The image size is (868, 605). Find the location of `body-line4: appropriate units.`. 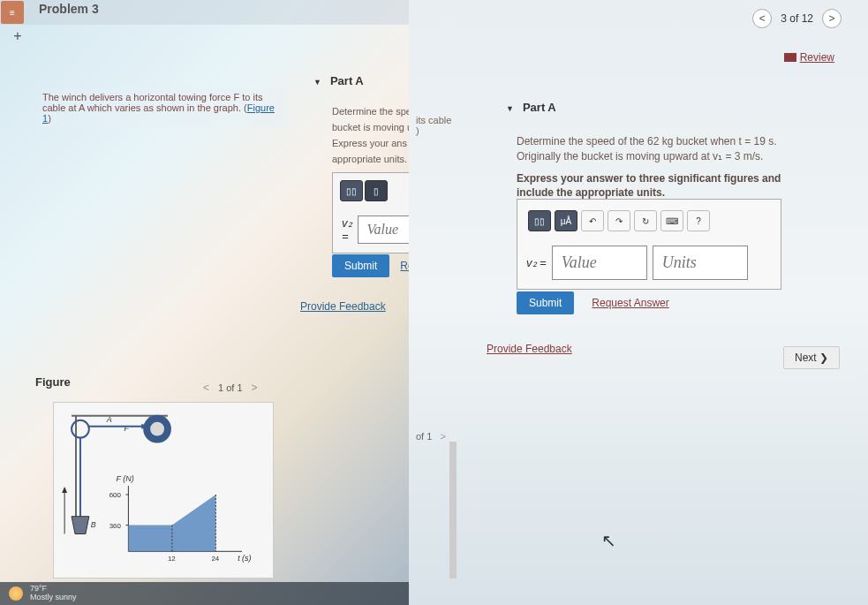

body-line4: appropriate units. is located at coordinates (371, 159).